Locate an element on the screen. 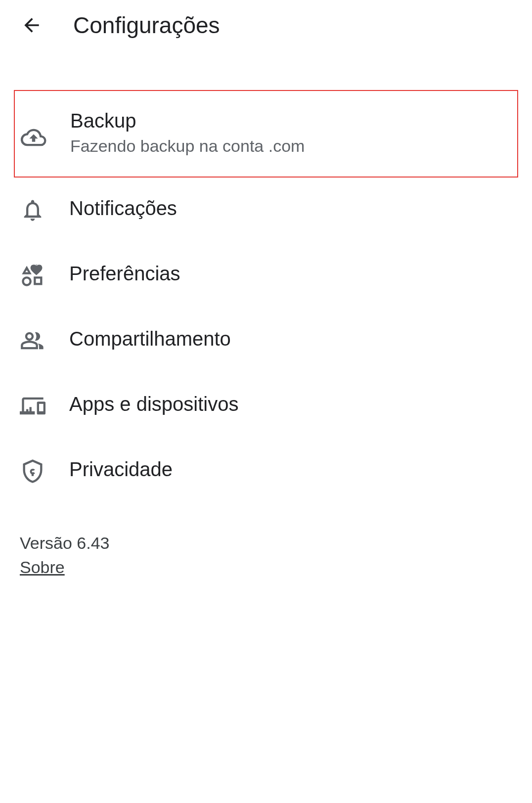  settings-item-apps: Apps e dispositivos is located at coordinates (266, 406).